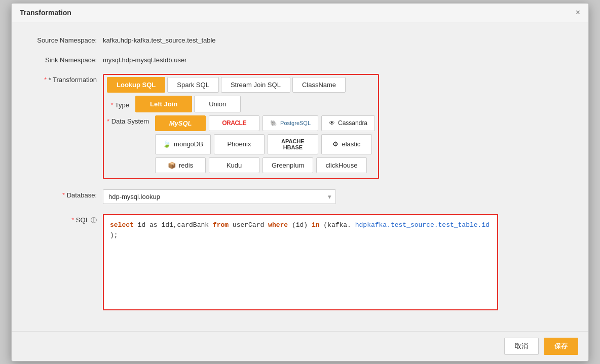 The width and height of the screenshot is (600, 364). What do you see at coordinates (46, 13) in the screenshot?
I see `dialog-title: Transformation` at bounding box center [46, 13].